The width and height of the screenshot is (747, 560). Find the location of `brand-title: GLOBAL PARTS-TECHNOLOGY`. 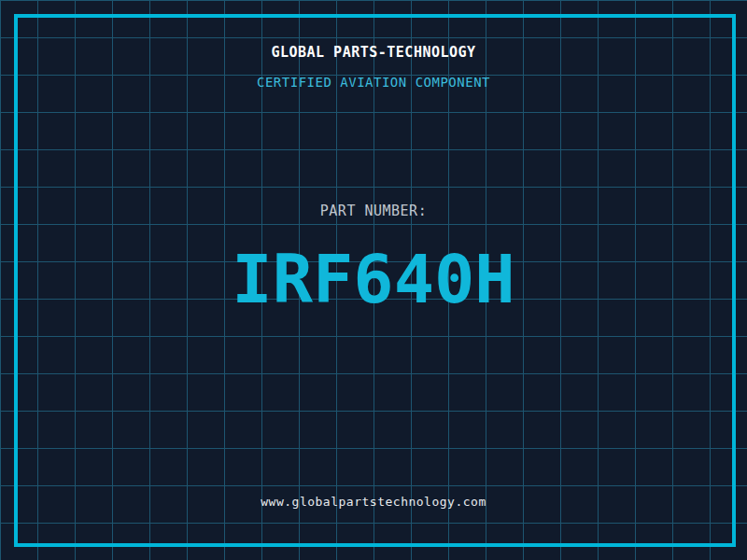

brand-title: GLOBAL PARTS-TECHNOLOGY is located at coordinates (374, 52).